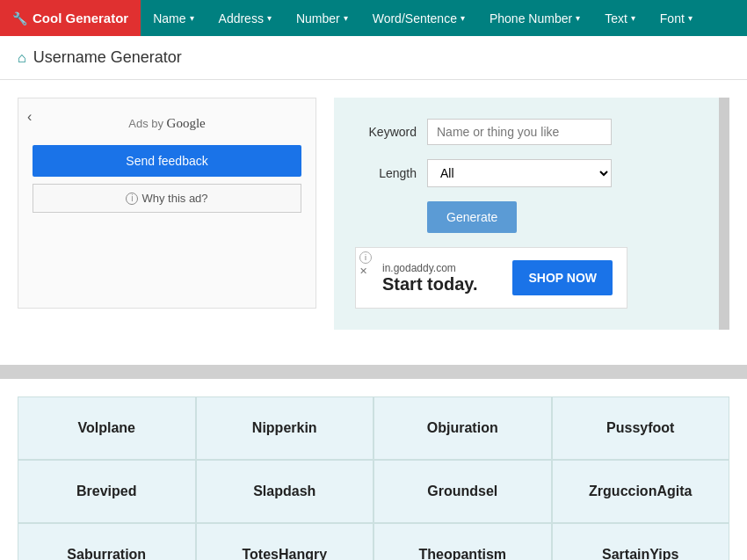  Describe the element at coordinates (491, 278) in the screenshot. I see `godaddy-ad: i ✕ in.godaddy.com Start today. SHOP NOW` at that location.